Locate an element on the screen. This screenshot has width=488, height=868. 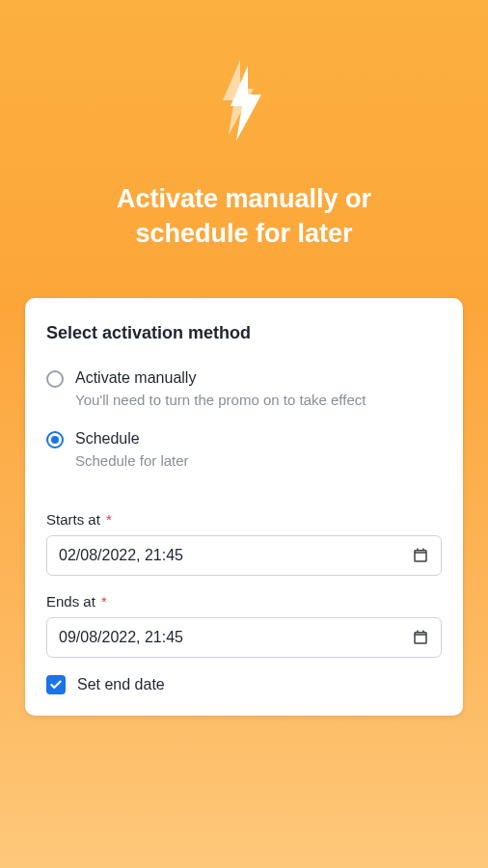
radio-text: Schedule Schedule for later is located at coordinates (258, 449).